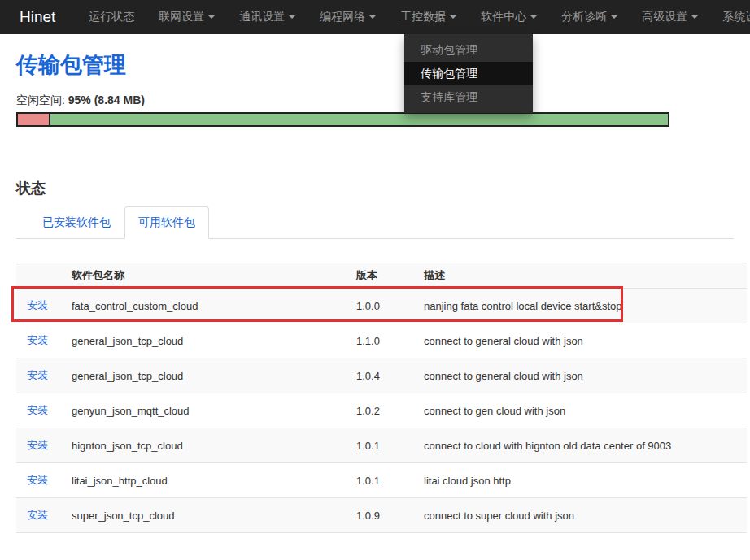  What do you see at coordinates (375, 223) in the screenshot?
I see `package-tabs: 已安装软件包 可用软件包` at bounding box center [375, 223].